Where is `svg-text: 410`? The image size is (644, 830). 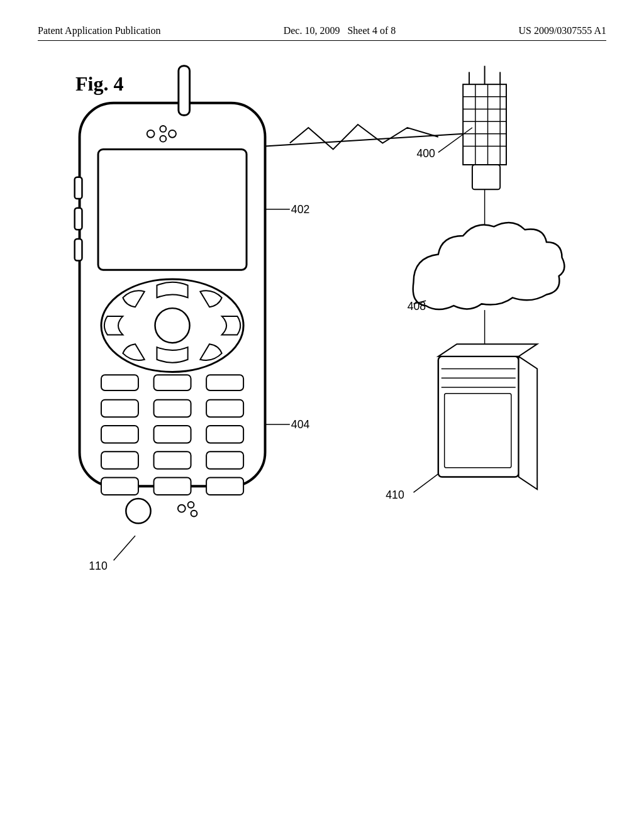 svg-text: 410 is located at coordinates (395, 495).